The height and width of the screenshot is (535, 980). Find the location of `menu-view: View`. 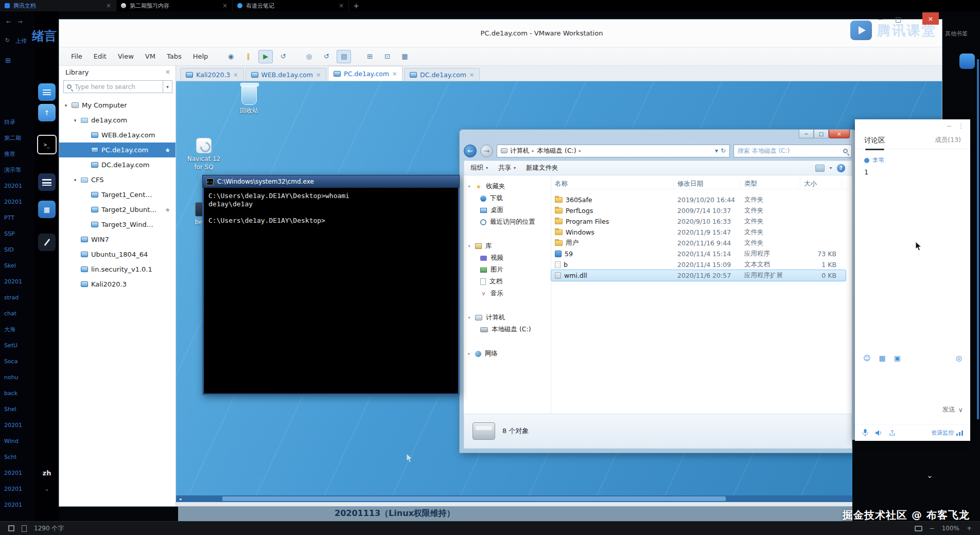

menu-view: View is located at coordinates (126, 57).